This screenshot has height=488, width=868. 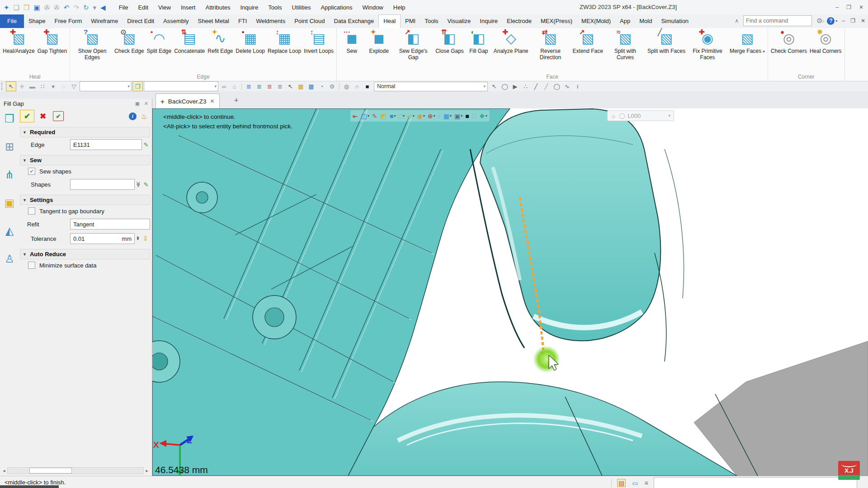 What do you see at coordinates (458, 116) in the screenshot?
I see `monitor-view-icon: ▣▾` at bounding box center [458, 116].